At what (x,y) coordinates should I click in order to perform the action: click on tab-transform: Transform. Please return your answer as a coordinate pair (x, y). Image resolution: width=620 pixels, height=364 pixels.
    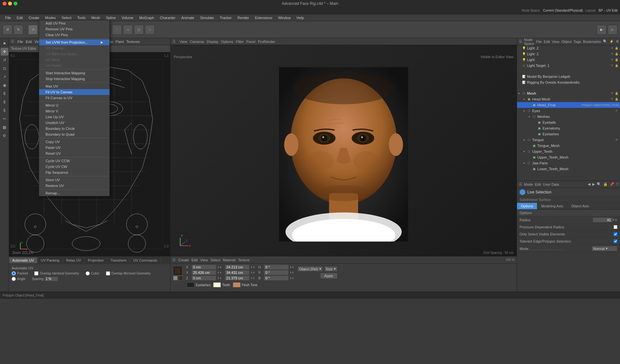
    Looking at the image, I should click on (119, 260).